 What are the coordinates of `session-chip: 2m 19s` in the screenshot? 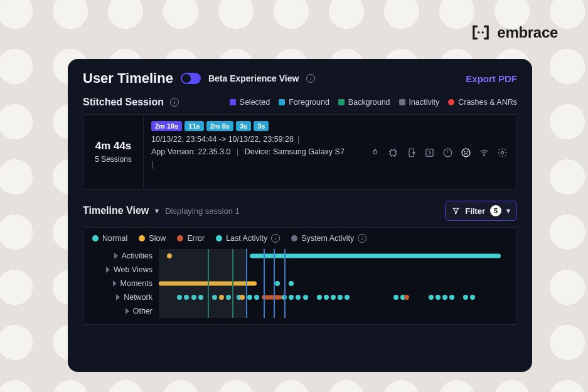 It's located at (167, 126).